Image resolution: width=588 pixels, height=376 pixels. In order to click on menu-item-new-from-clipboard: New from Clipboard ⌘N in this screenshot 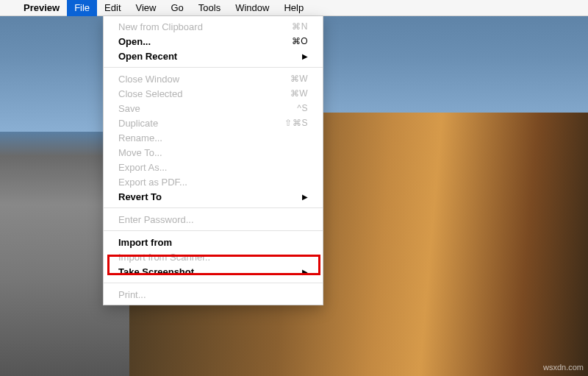, I will do `click(213, 26)`.